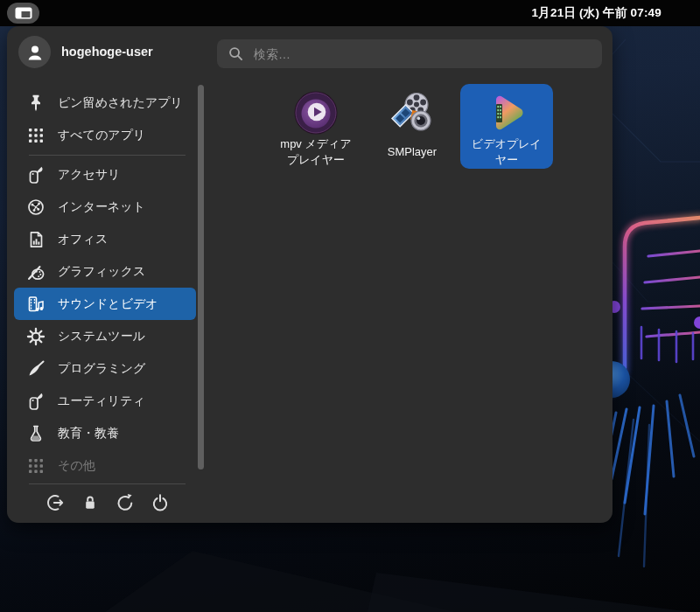 The height and width of the screenshot is (612, 700). Describe the element at coordinates (36, 272) in the screenshot. I see `graphics-palette-icon` at that location.